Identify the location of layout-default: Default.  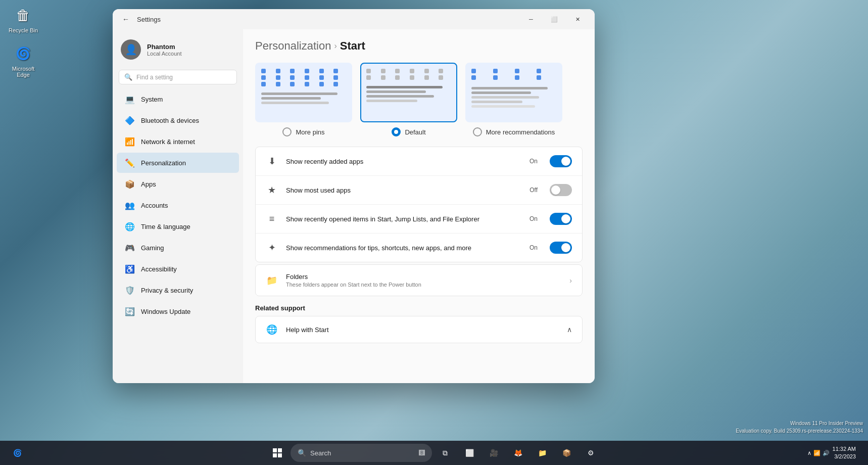
(409, 100).